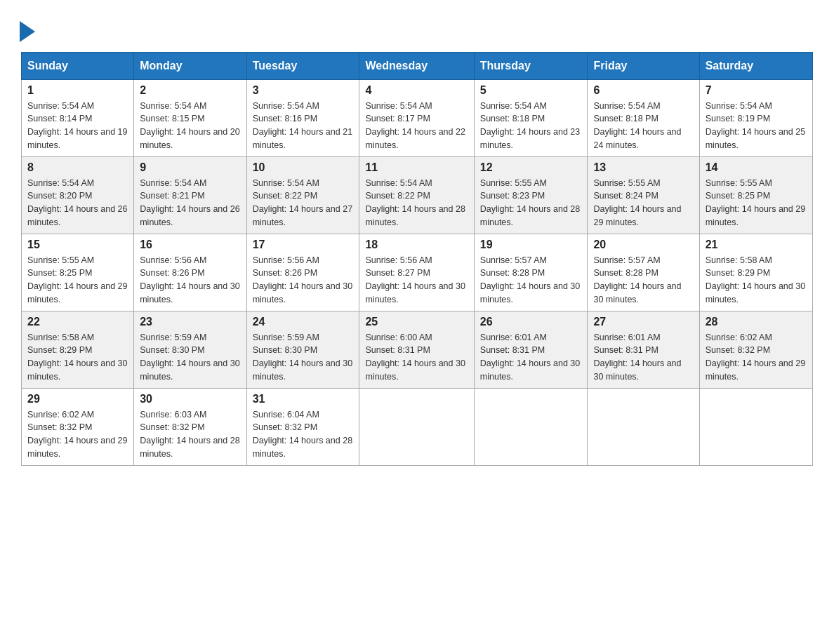 The height and width of the screenshot is (644, 834). What do you see at coordinates (190, 216) in the screenshot?
I see `daylight-label: Daylight: 14 hours and 26 minutes.` at bounding box center [190, 216].